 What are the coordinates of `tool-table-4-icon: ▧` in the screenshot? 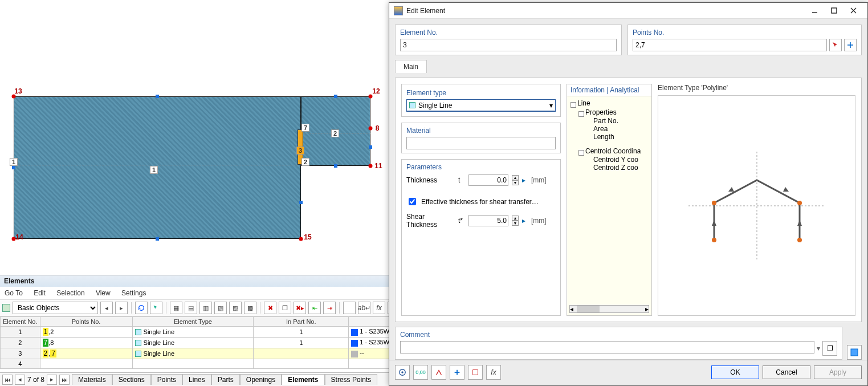 It's located at (221, 308).